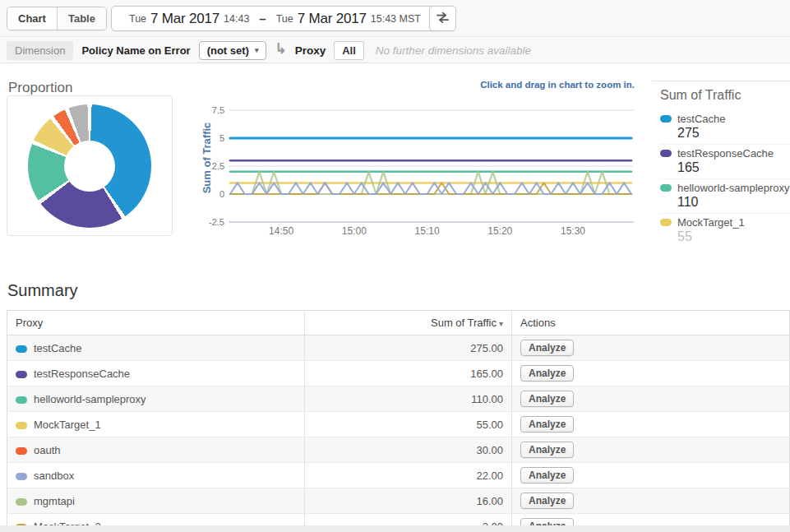 This screenshot has width=790, height=532. Describe the element at coordinates (156, 451) in the screenshot. I see `proxy-cell: oauth` at that location.